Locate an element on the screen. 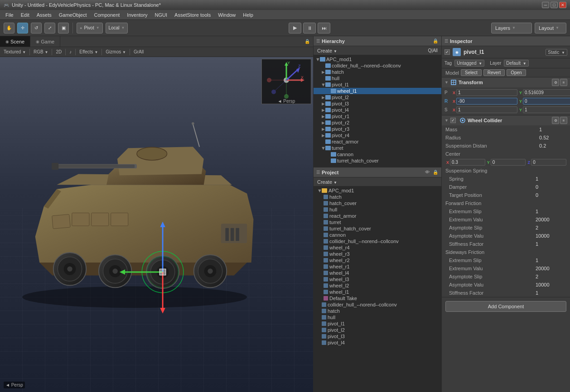  project-create-button: Create ▼ is located at coordinates (327, 182).